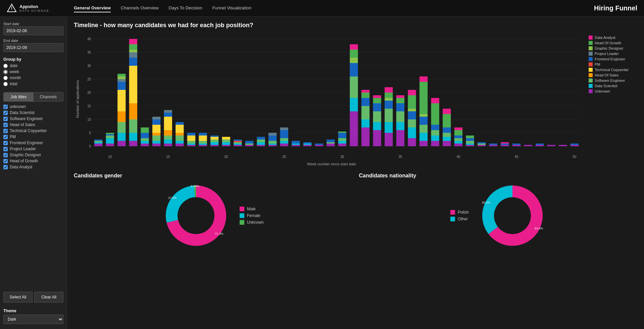  I want to click on theme-select: Dark Light, so click(34, 319).